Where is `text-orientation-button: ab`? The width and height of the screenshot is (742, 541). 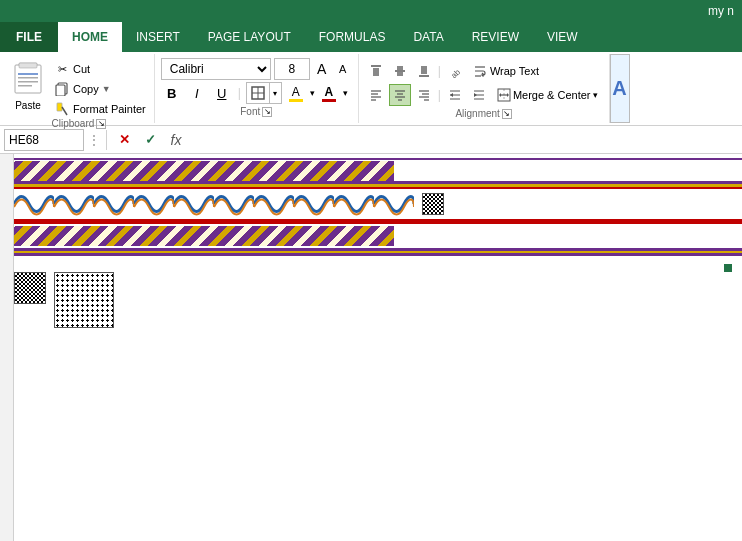 text-orientation-button: ab is located at coordinates (455, 71).